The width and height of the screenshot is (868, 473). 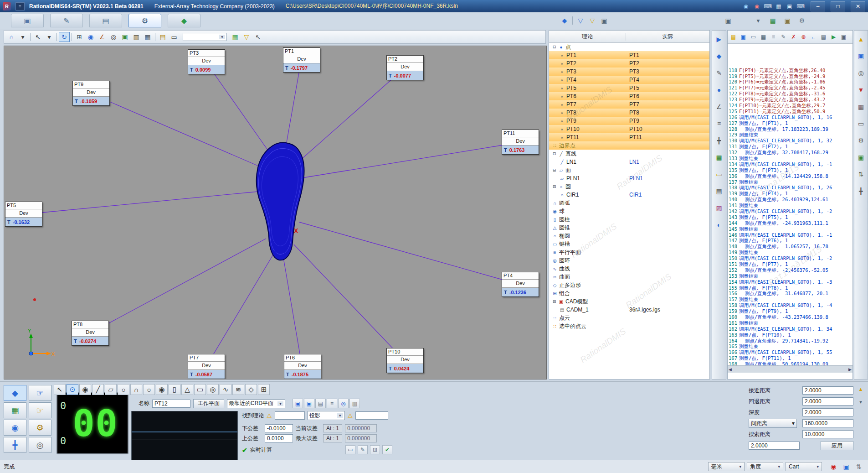 I want to click on code-line: 139测量/点, F(PT4), 1, so click(x=790, y=193).